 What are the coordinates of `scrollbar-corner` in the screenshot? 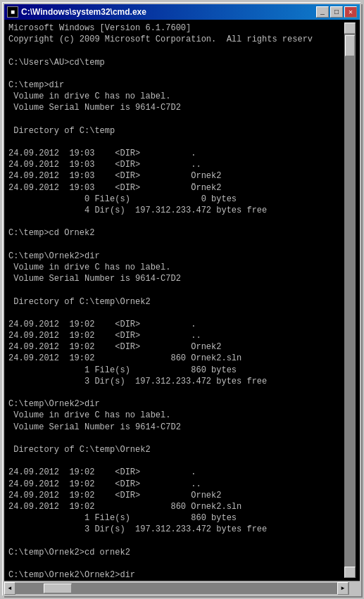 It's located at (354, 588).